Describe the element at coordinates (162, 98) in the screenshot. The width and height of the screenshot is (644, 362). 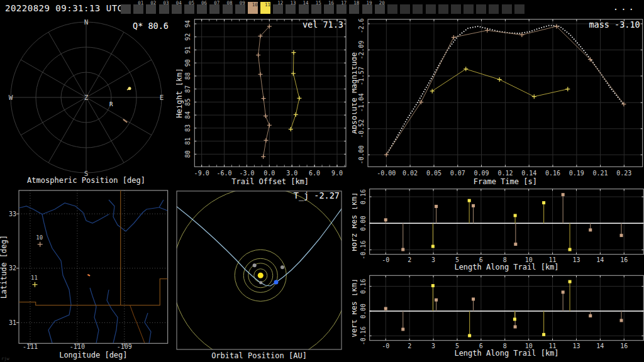
I see `svg-text: E` at that location.